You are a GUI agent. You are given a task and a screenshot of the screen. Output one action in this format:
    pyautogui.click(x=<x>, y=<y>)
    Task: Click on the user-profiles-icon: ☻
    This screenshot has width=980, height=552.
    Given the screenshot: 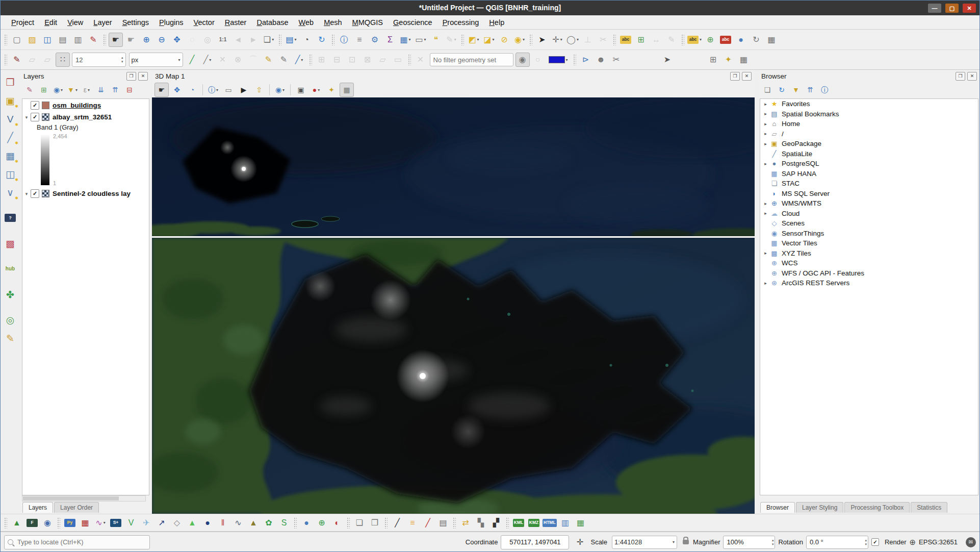 What is the action you would take?
    pyautogui.click(x=601, y=60)
    